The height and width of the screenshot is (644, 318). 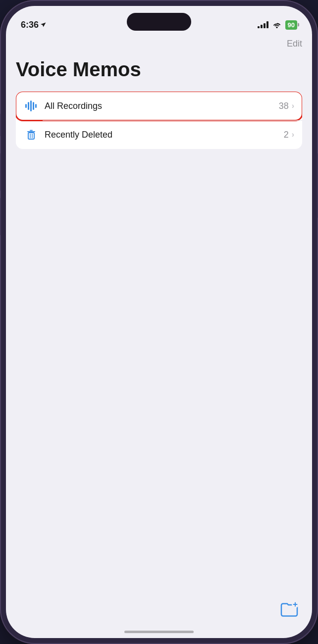 What do you see at coordinates (30, 25) in the screenshot?
I see `time-display: 6:36` at bounding box center [30, 25].